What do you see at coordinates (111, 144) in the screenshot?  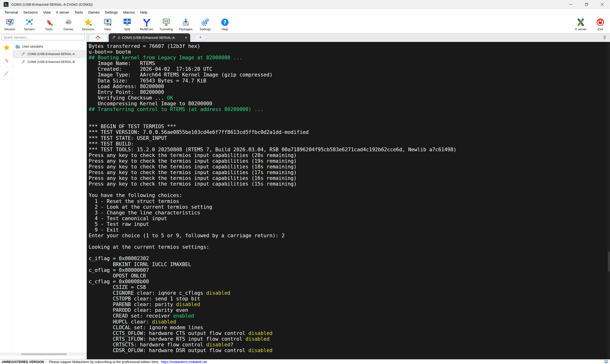 I see `terminal-text-segment: *** TEST BUILD:` at bounding box center [111, 144].